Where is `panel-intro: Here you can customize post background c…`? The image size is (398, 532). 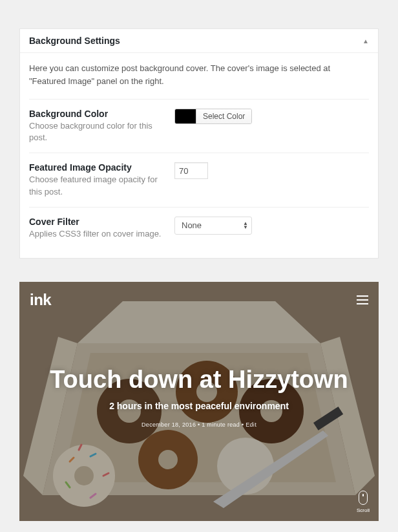 panel-intro: Here you can customize post background c… is located at coordinates (199, 75).